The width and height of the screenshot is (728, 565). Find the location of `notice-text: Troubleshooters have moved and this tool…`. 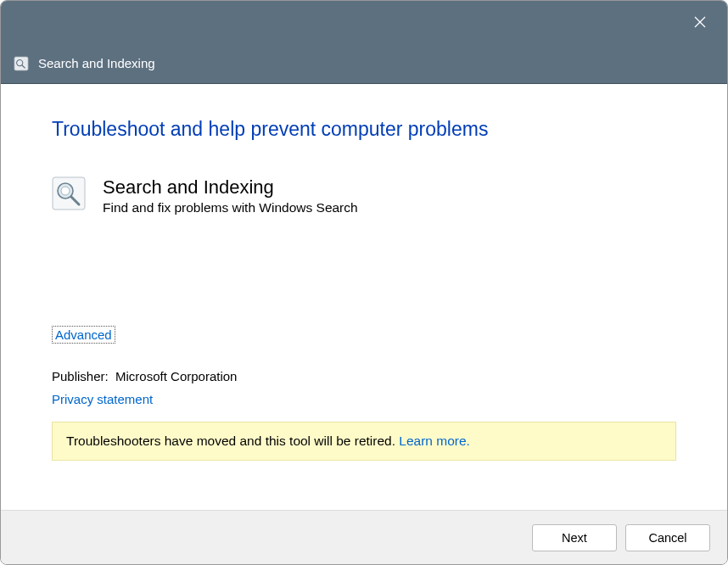

notice-text: Troubleshooters have moved and this tool… is located at coordinates (232, 441).